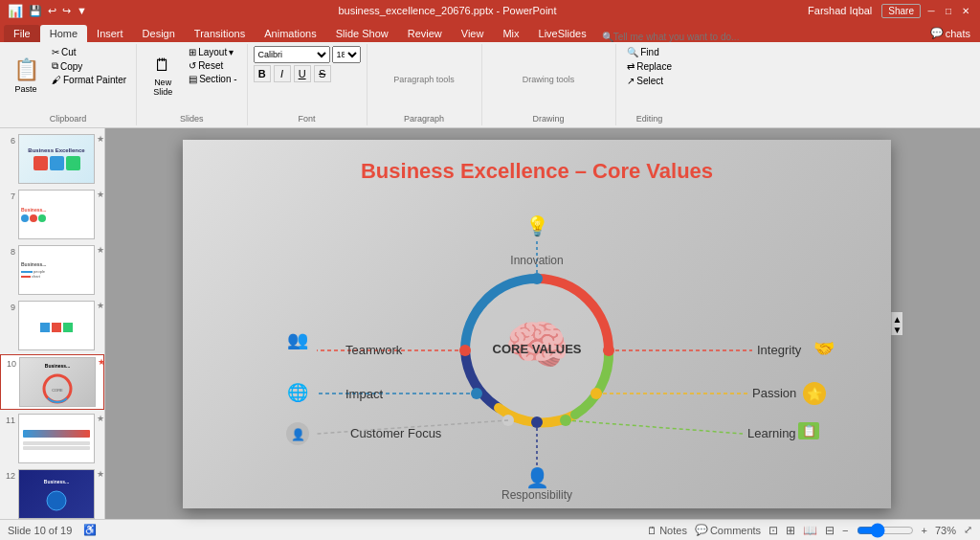  What do you see at coordinates (362, 34) in the screenshot?
I see `tab-slideshow: Slide Show` at bounding box center [362, 34].